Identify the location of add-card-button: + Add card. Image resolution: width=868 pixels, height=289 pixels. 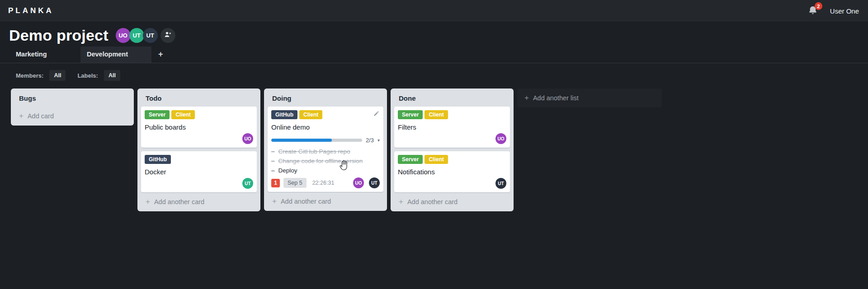
(72, 115).